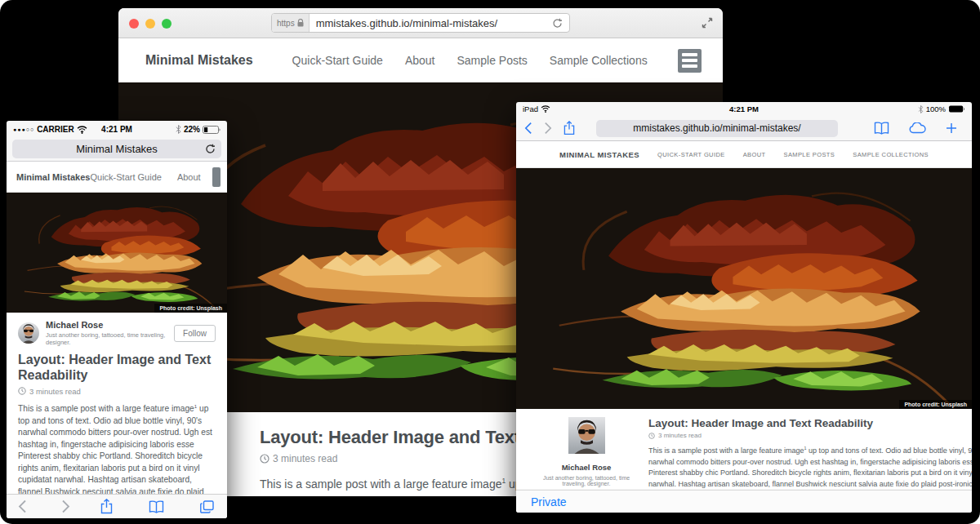 The width and height of the screenshot is (980, 524). I want to click on https-badge: https, so click(291, 23).